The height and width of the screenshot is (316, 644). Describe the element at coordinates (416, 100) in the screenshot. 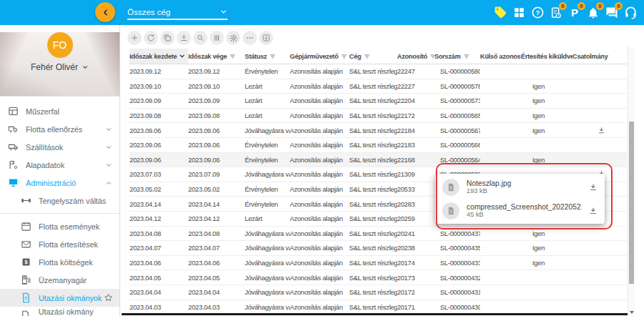

I see `cell-id: 22204` at that location.